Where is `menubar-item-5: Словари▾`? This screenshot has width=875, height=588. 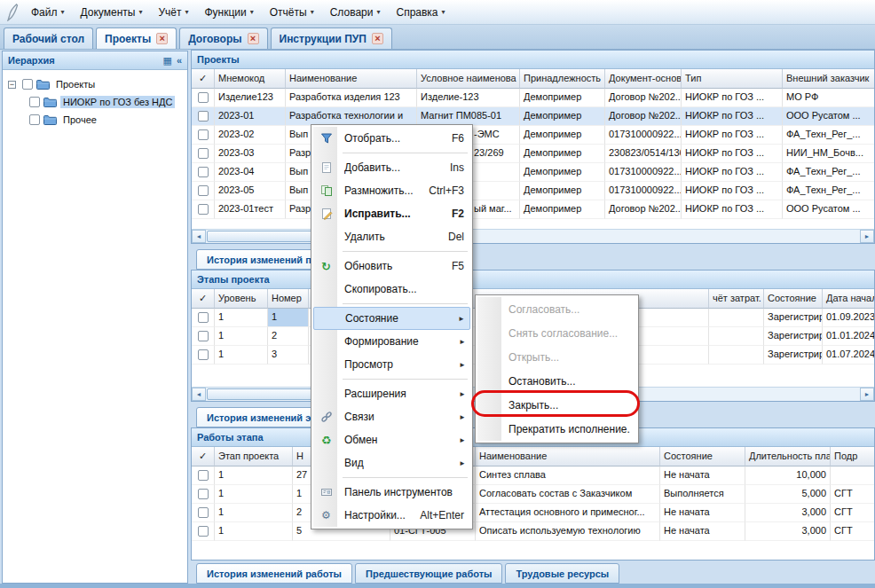
menubar-item-5: Словари▾ is located at coordinates (355, 12).